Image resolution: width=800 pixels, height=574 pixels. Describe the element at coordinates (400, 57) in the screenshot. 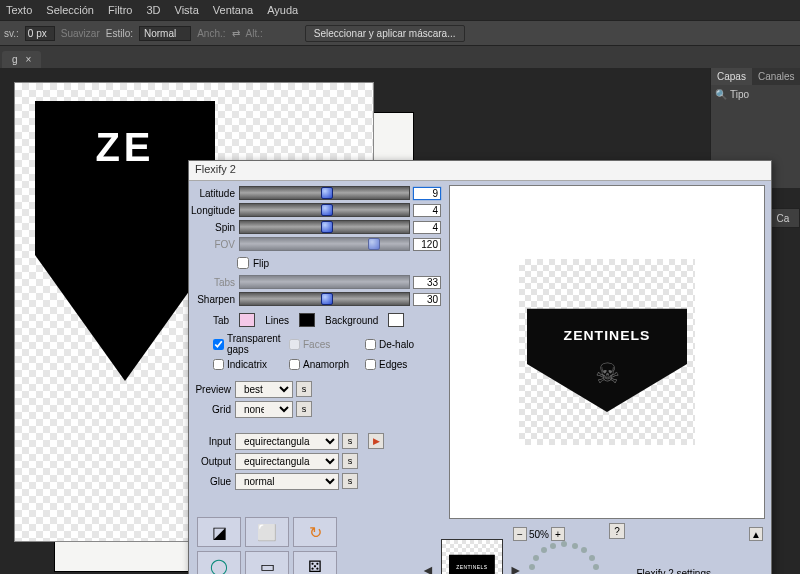

I see `document-tab-bar: g ×` at that location.